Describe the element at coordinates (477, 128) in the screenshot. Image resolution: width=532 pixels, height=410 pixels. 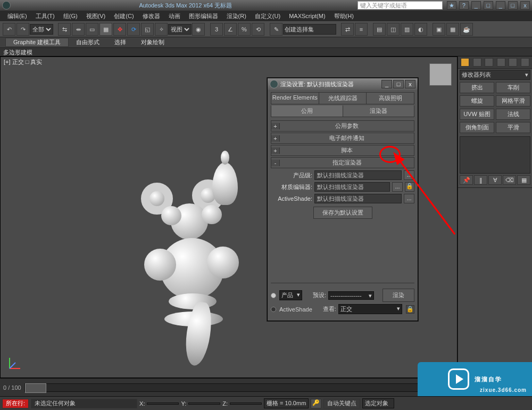
I see `mod-btn-bevel: 倒角剖面` at that location.